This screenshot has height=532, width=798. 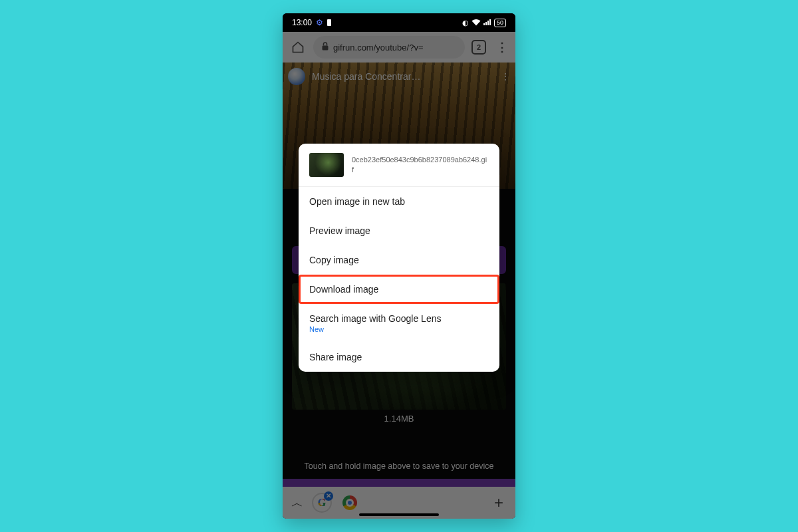 What do you see at coordinates (327, 165) in the screenshot?
I see `context-menu-thumbnail` at bounding box center [327, 165].